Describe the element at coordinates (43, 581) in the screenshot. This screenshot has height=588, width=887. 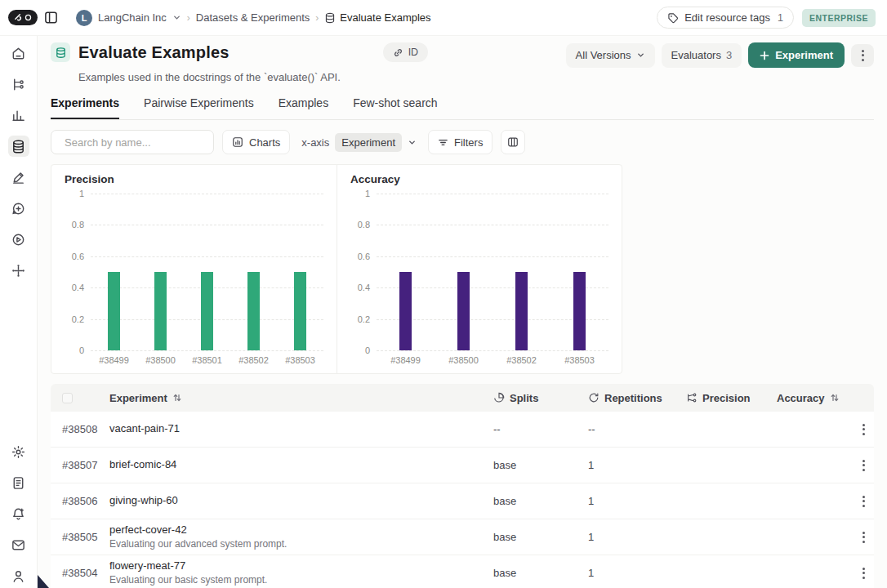
I see `corner-cursor-artifact` at that location.